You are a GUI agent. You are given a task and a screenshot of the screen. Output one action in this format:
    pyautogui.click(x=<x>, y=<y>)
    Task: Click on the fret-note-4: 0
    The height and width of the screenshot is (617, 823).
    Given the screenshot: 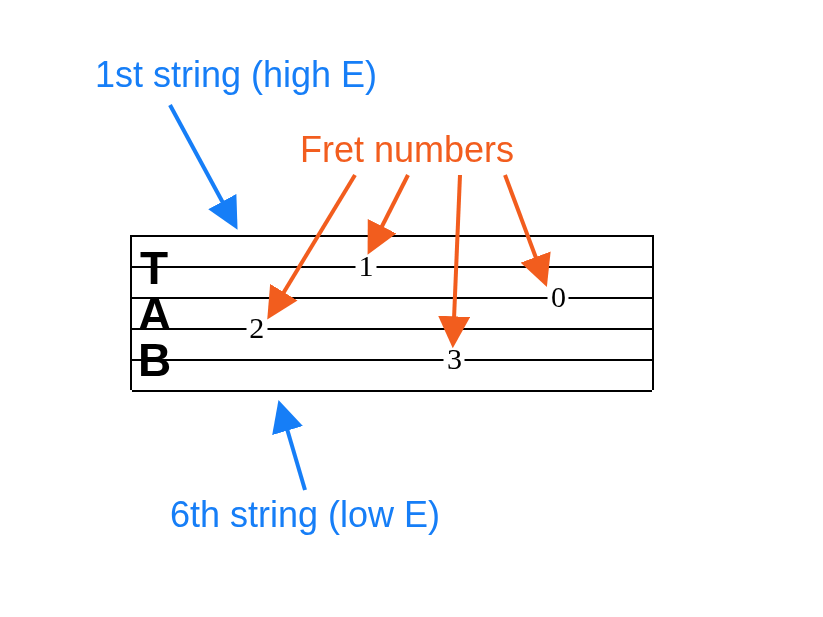 What is the action you would take?
    pyautogui.click(x=558, y=297)
    